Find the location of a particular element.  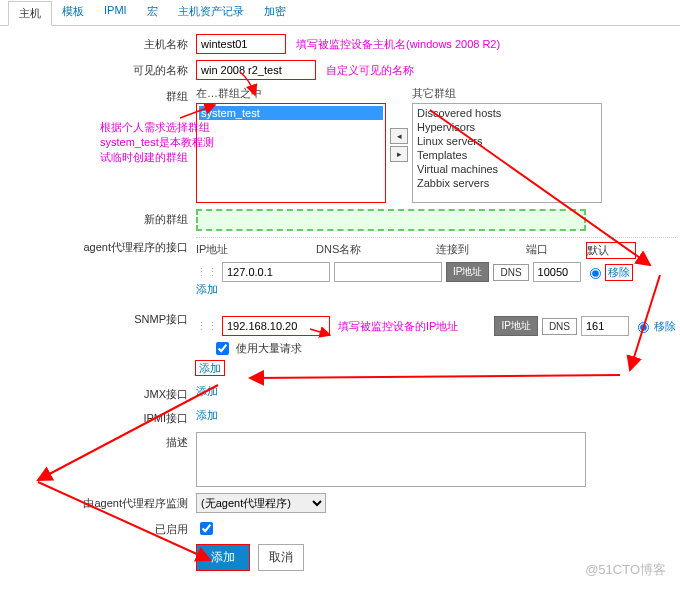

col-ip: IP地址 is located at coordinates (256, 250).